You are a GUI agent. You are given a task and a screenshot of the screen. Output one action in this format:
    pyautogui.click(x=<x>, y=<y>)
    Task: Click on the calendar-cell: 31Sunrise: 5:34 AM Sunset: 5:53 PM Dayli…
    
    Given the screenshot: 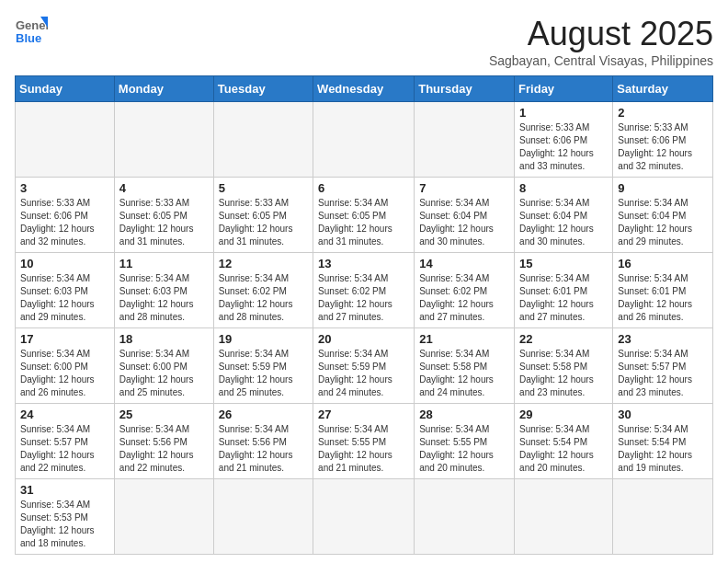 What is the action you would take?
    pyautogui.click(x=65, y=517)
    